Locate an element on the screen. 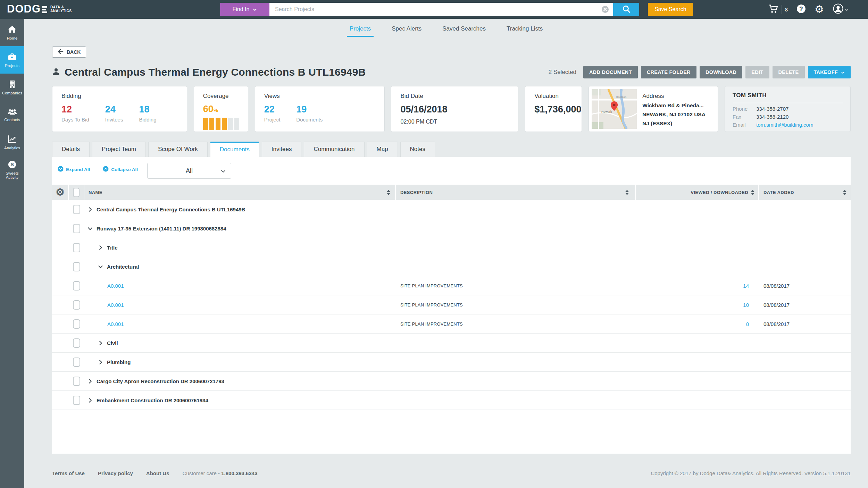 This screenshot has height=488, width=868. svg-text: Harrison is located at coordinates (621, 97).